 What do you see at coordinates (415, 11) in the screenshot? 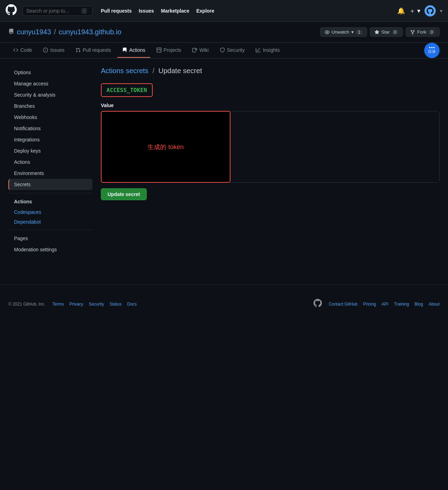
I see `create-button: ＋ ▾` at bounding box center [415, 11].